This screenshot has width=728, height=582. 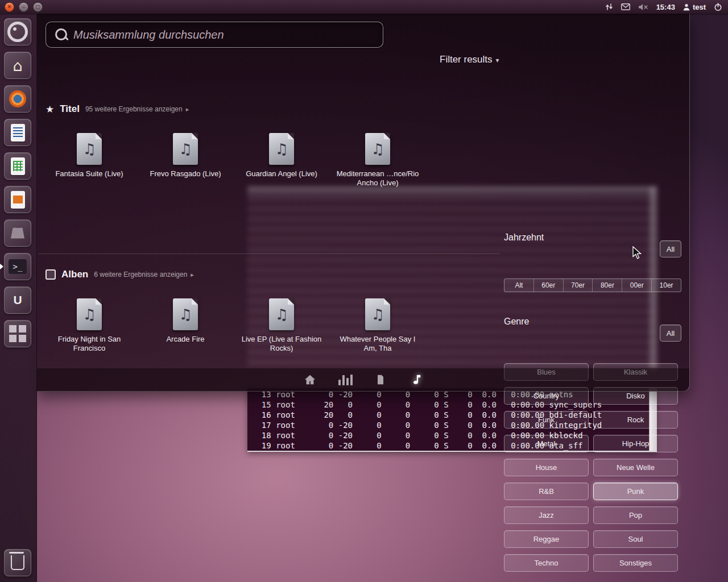 I want to click on music-lens-icon, so click(x=416, y=380).